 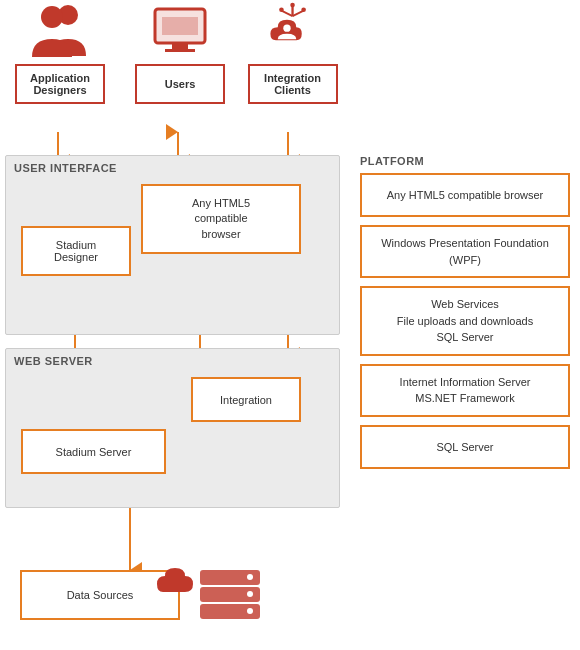 What do you see at coordinates (76, 251) in the screenshot?
I see `stadium-designer-box: Stadium Designer` at bounding box center [76, 251].